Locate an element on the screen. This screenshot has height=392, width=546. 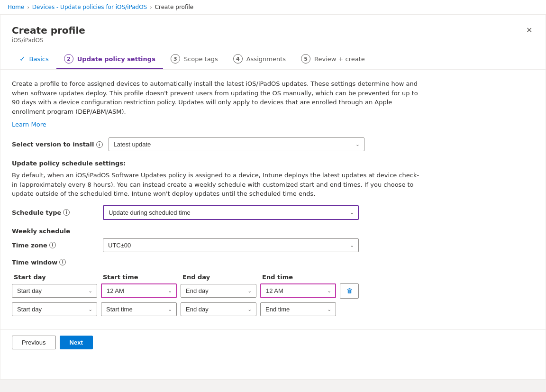
version-info-icon: i is located at coordinates (100, 145).